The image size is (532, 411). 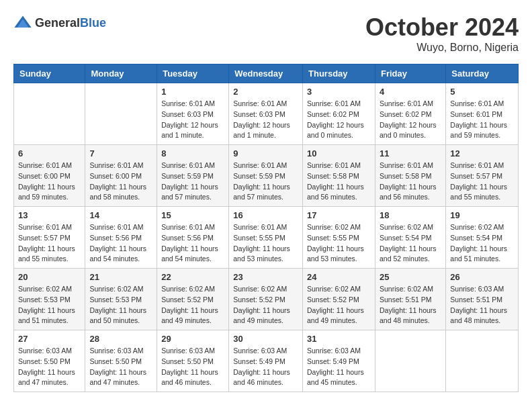 I want to click on day-number: 1, so click(x=193, y=91).